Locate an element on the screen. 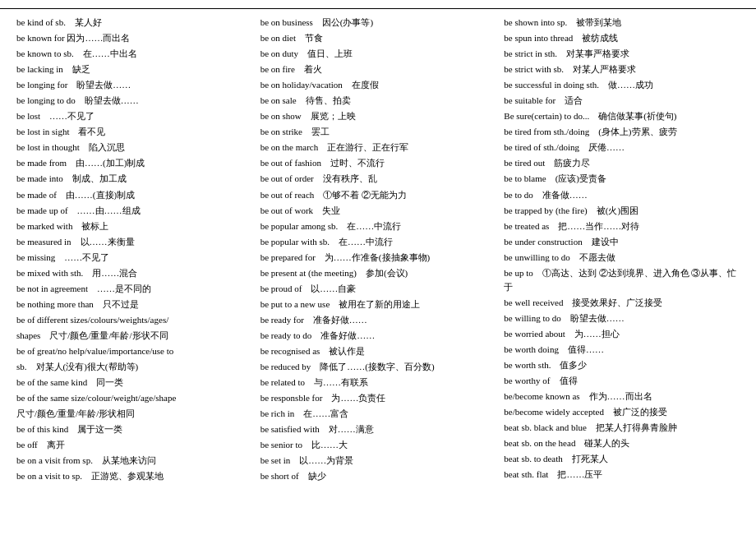  list-item: be mixed with sth. 用……混合 is located at coordinates (135, 273).